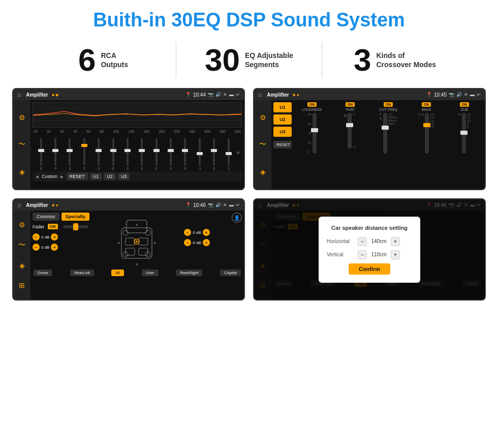 The width and height of the screenshot is (498, 448). What do you see at coordinates (369, 269) in the screenshot?
I see `confirm-button: Confirm` at bounding box center [369, 269].